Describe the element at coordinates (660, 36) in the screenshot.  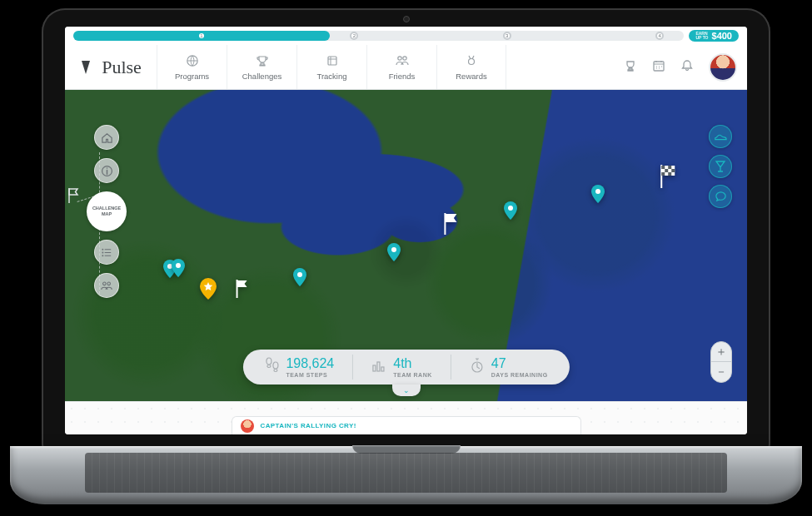
I see `progress-node-4: 4` at that location.